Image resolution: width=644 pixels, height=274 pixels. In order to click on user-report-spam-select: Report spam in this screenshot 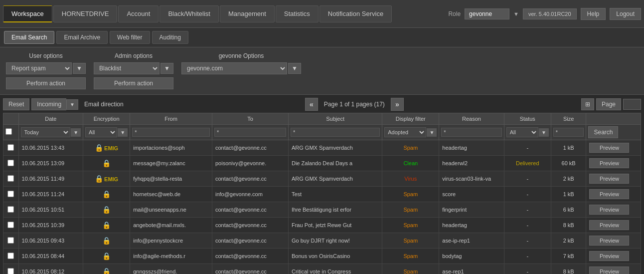, I will do `click(39, 68)`.